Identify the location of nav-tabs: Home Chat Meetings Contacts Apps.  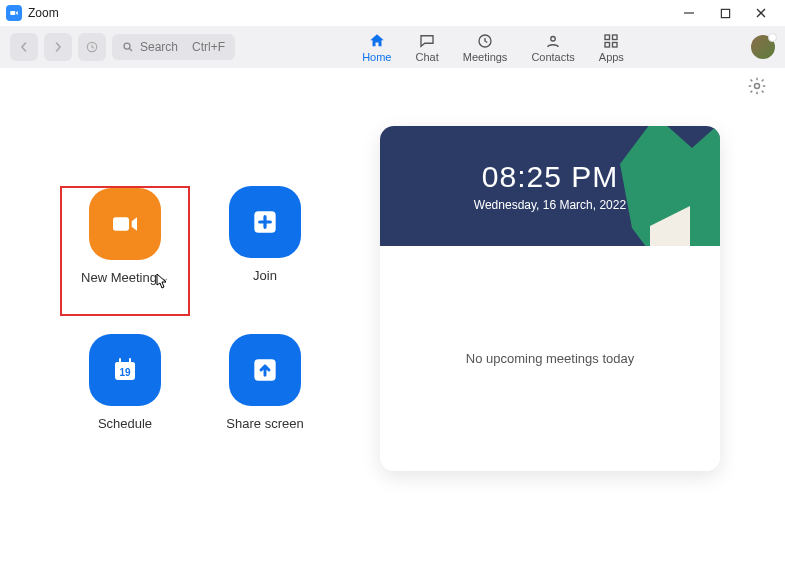
(493, 48).